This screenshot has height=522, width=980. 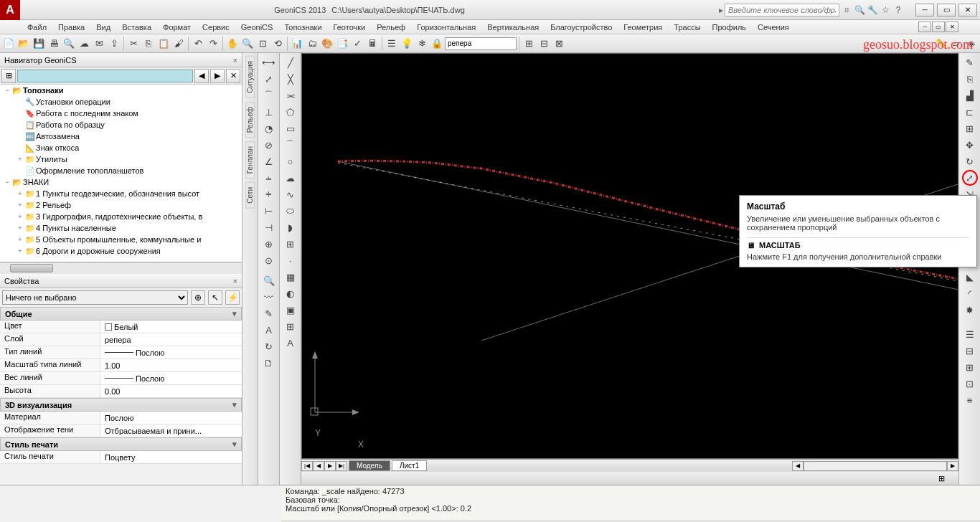 What do you see at coordinates (250, 77) in the screenshot?
I see `vtab-situation: Ситуация` at bounding box center [250, 77].